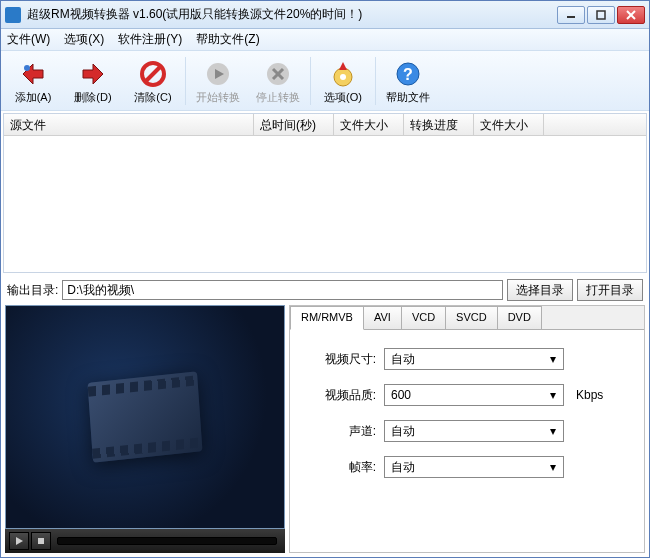 Image resolution: width=650 pixels, height=558 pixels. I want to click on window-controls, so click(601, 15).